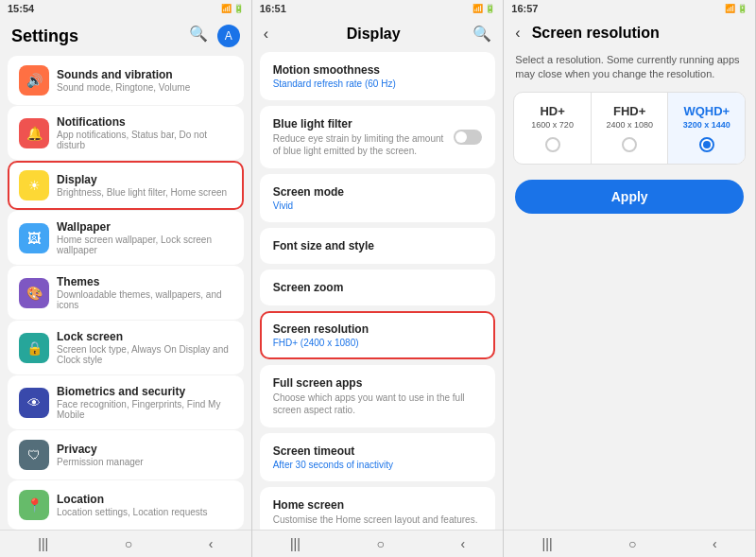 The width and height of the screenshot is (756, 557). What do you see at coordinates (145, 185) in the screenshot?
I see `display-text: Display Brightness, Blue light filter, H…` at bounding box center [145, 185].